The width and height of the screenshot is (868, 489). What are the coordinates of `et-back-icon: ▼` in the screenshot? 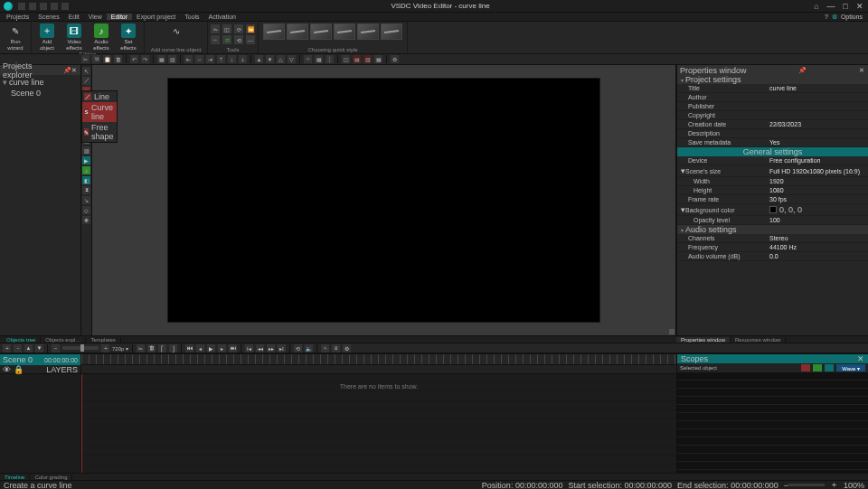 It's located at (269, 60).